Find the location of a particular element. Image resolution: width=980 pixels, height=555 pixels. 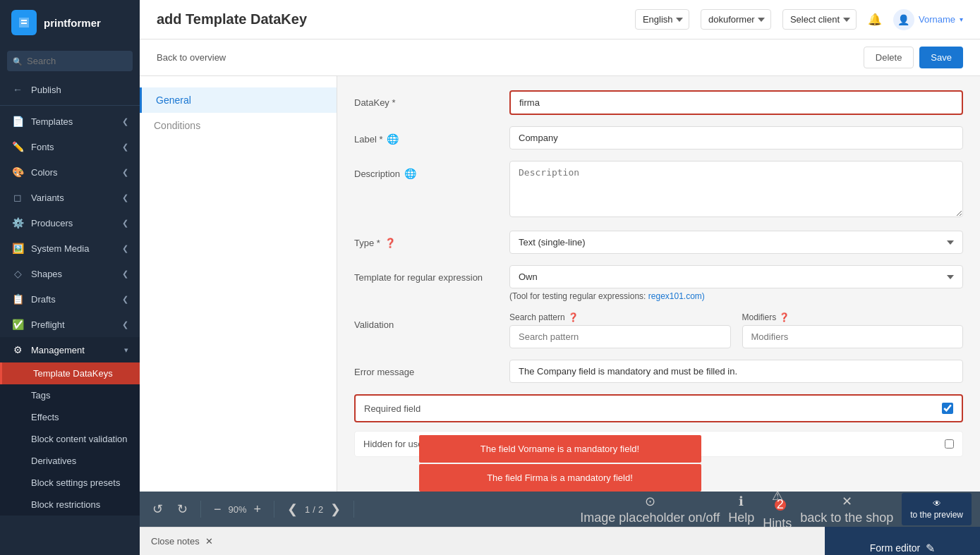

management-icon: ⚙ is located at coordinates (18, 350).